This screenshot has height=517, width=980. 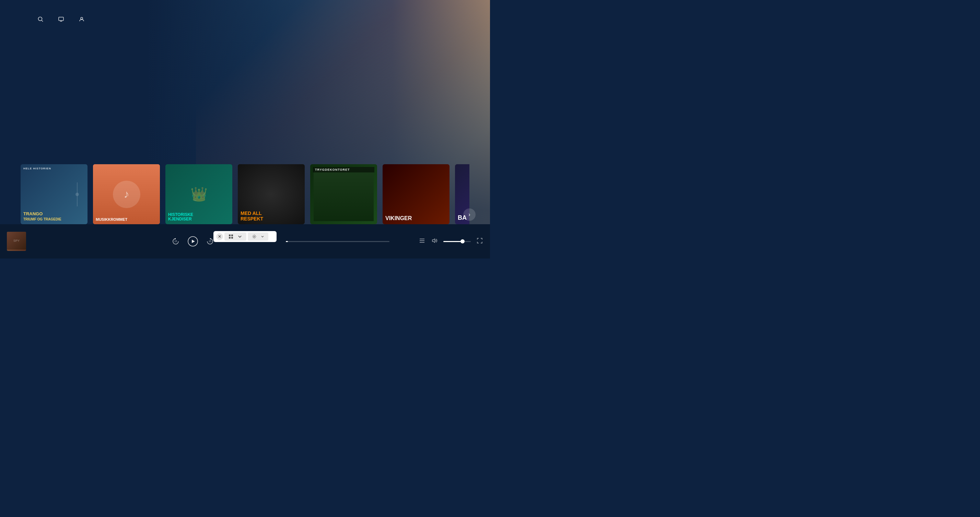 What do you see at coordinates (338, 242) in the screenshot?
I see `progress-track` at bounding box center [338, 242].